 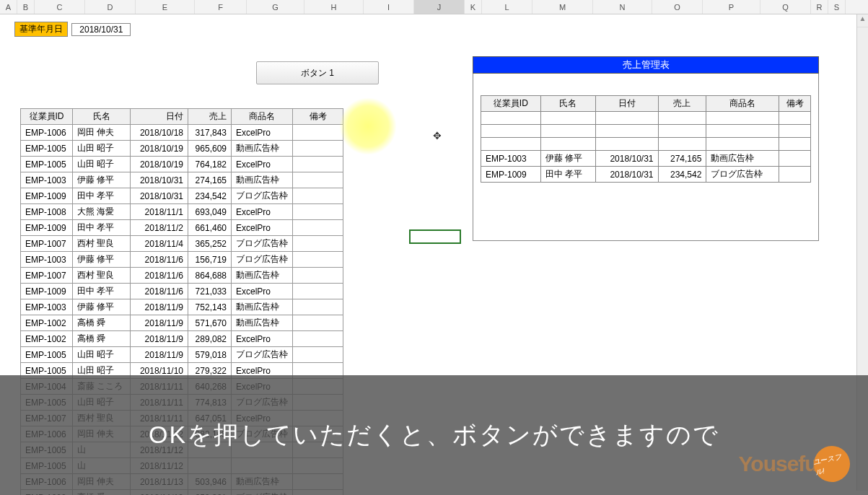 I want to click on summary-th-3: 売上, so click(x=683, y=104).